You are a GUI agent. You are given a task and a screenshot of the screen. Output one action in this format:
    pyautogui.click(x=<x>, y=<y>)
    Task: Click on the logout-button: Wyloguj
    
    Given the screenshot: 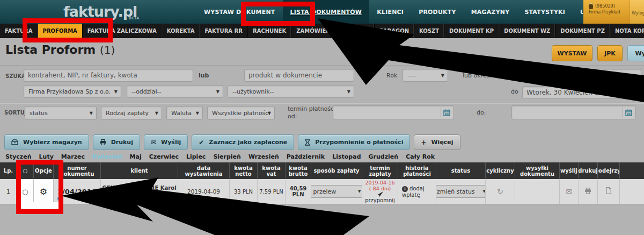 What is the action you would take?
    pyautogui.click(x=636, y=13)
    